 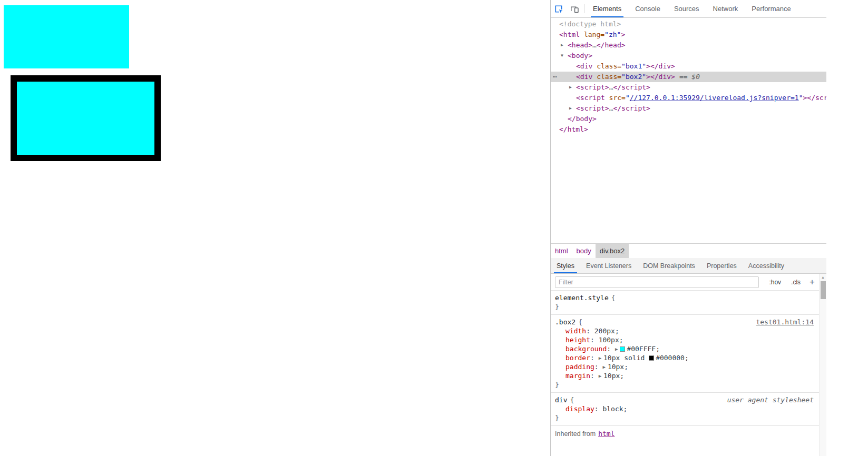 I want to click on css-property-width: width: 200px;, so click(x=684, y=331).